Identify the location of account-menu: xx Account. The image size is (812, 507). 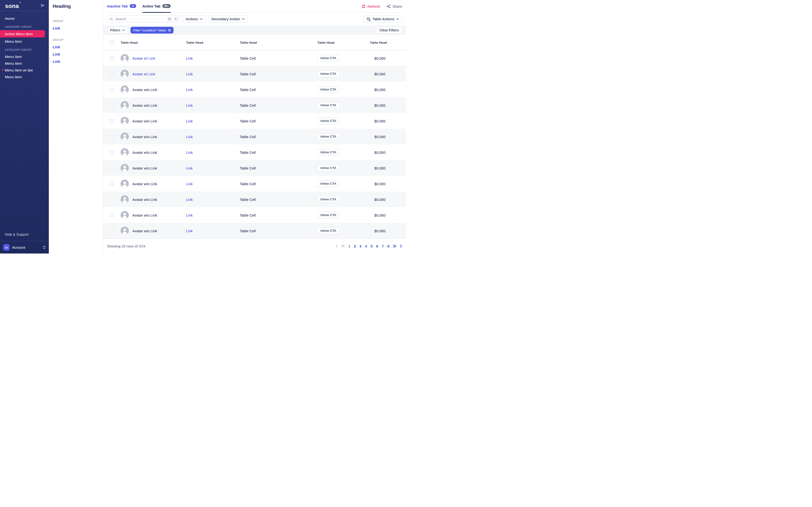
(24, 247).